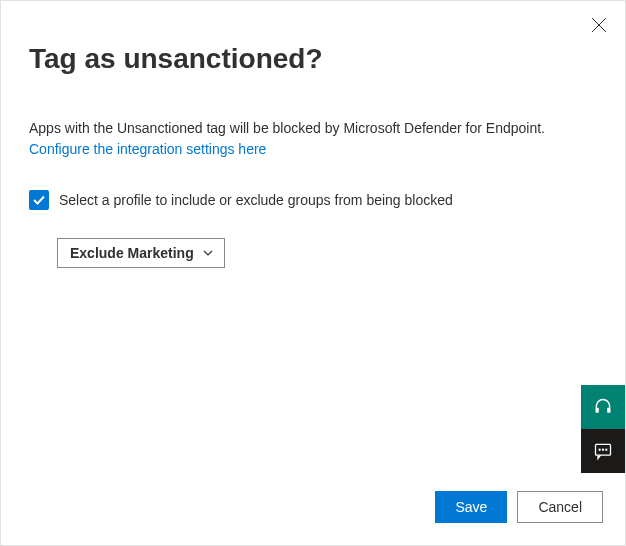 The image size is (626, 546). What do you see at coordinates (519, 507) in the screenshot?
I see `dialog-footer: Save Cancel` at bounding box center [519, 507].